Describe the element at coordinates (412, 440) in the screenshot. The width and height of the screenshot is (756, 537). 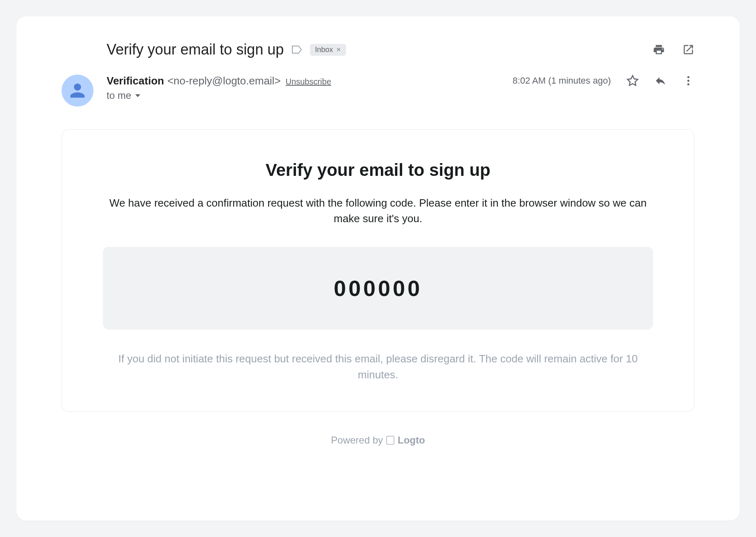
I see `brand-name: Logto` at that location.